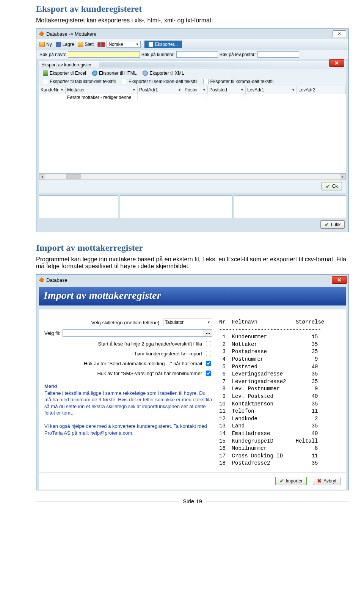 The height and width of the screenshot is (600, 364). I want to click on window-titlebar: Database -> Mottakere ✕, so click(193, 34).